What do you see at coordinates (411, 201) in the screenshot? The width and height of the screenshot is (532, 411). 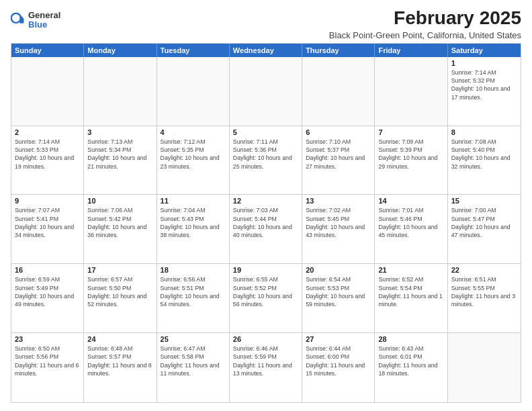 I see `day-number: 14` at bounding box center [411, 201].